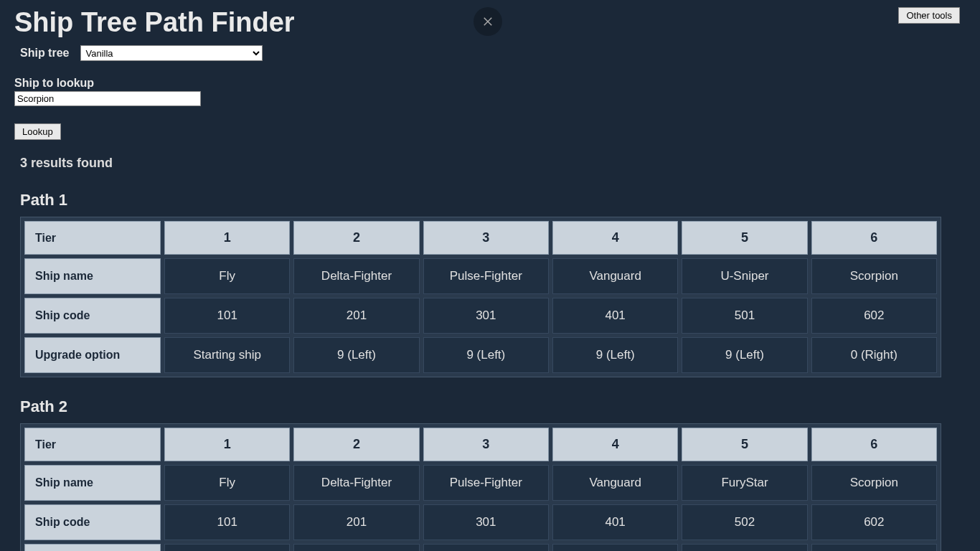 This screenshot has height=551, width=980. I want to click on other-tools-button: Other tools, so click(929, 16).